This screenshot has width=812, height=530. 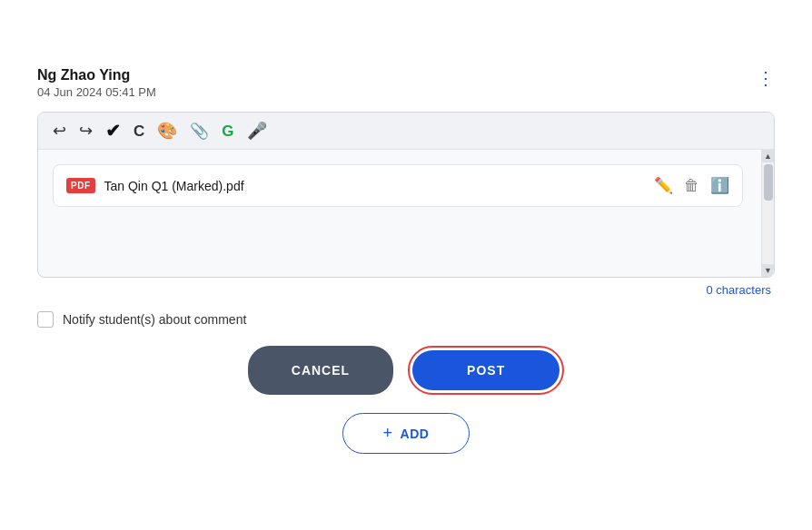 What do you see at coordinates (486, 370) in the screenshot?
I see `post-button-wrapper: POST` at bounding box center [486, 370].